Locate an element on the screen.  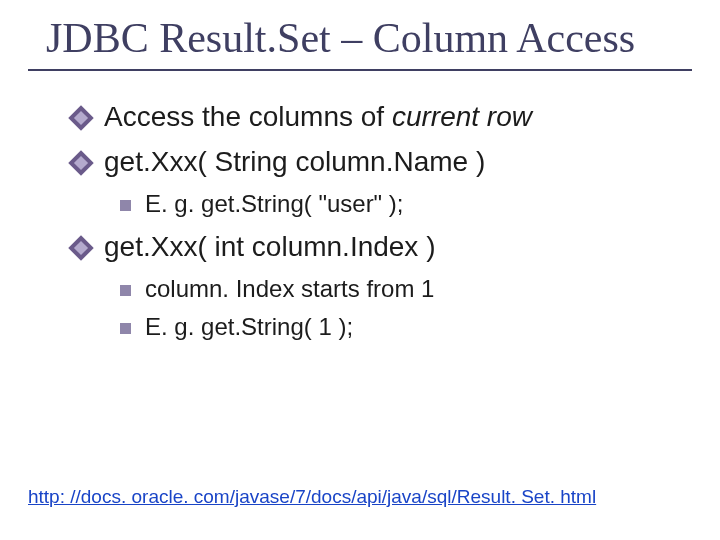
footer-link: http: //docs. oracle. com/javase/7/docs/… is located at coordinates (312, 497).